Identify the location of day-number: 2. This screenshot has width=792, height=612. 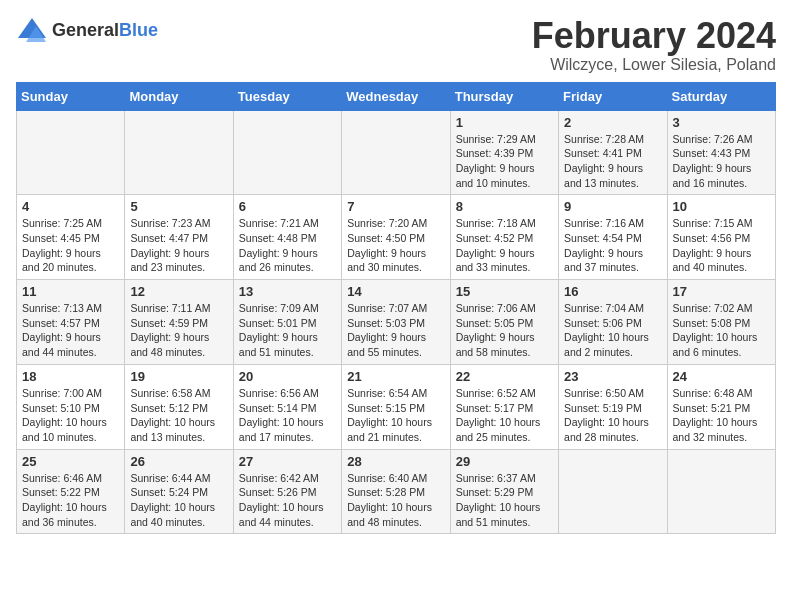
(612, 122).